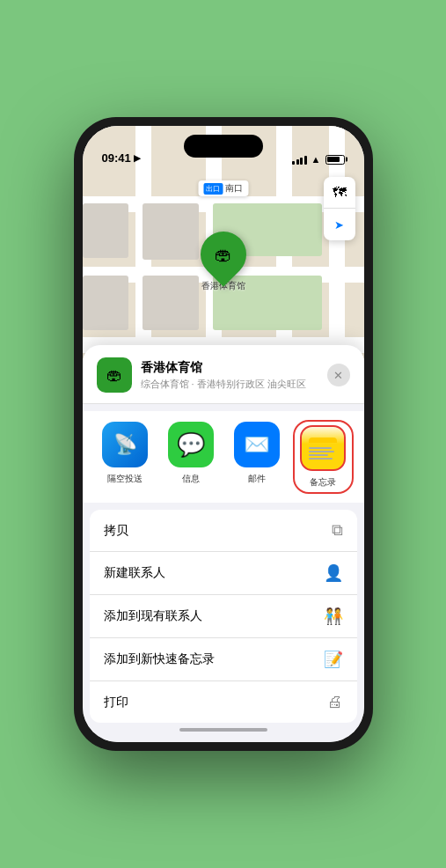 This screenshot has height=868, width=446. Describe the element at coordinates (223, 255) in the screenshot. I see `stadium-pin-icon: 🏟` at that location.